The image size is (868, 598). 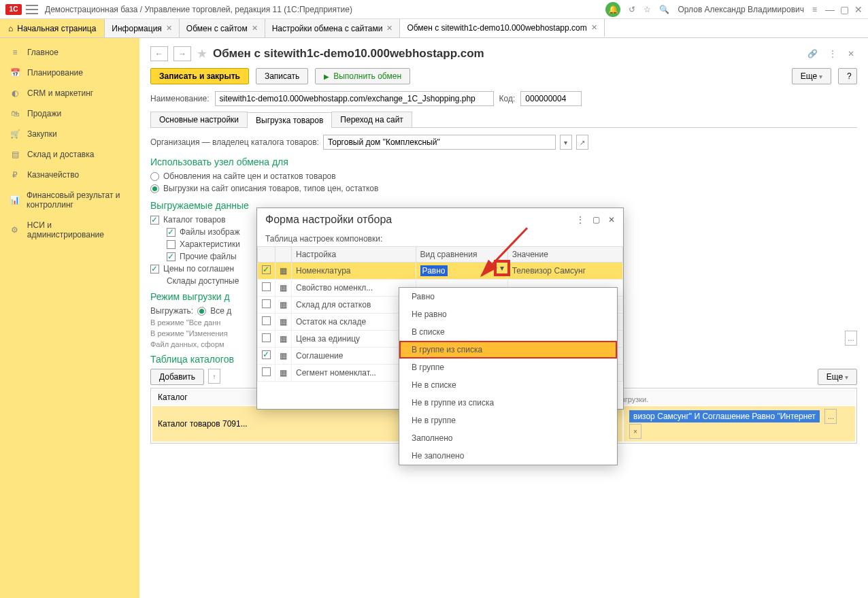 I want to click on up-button: ↑, so click(x=214, y=376).